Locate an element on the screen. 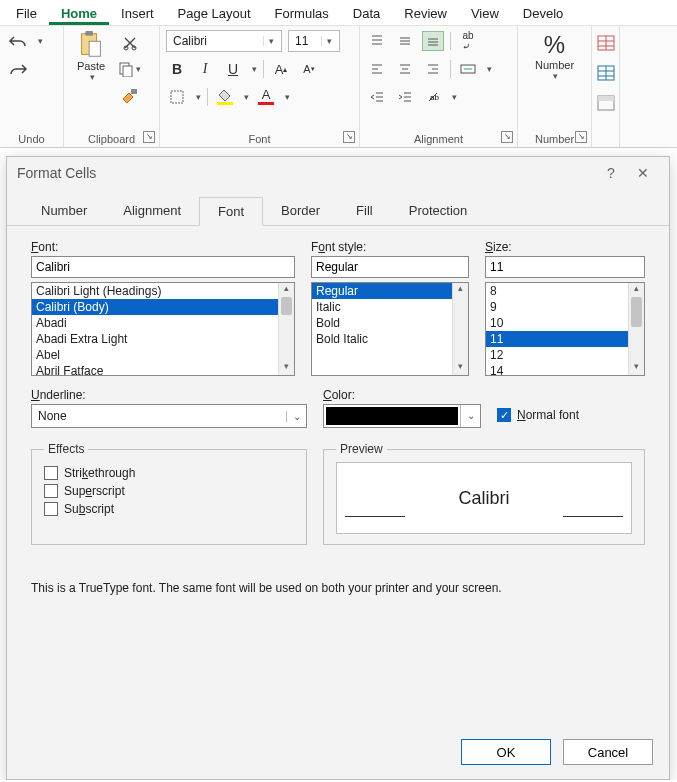 The height and width of the screenshot is (782, 677). list-item: Italic is located at coordinates (390, 307).